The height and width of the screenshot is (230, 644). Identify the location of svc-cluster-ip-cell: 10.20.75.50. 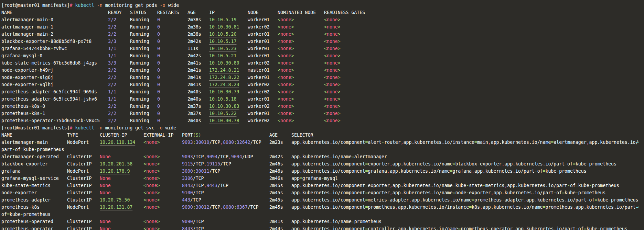
(115, 200).